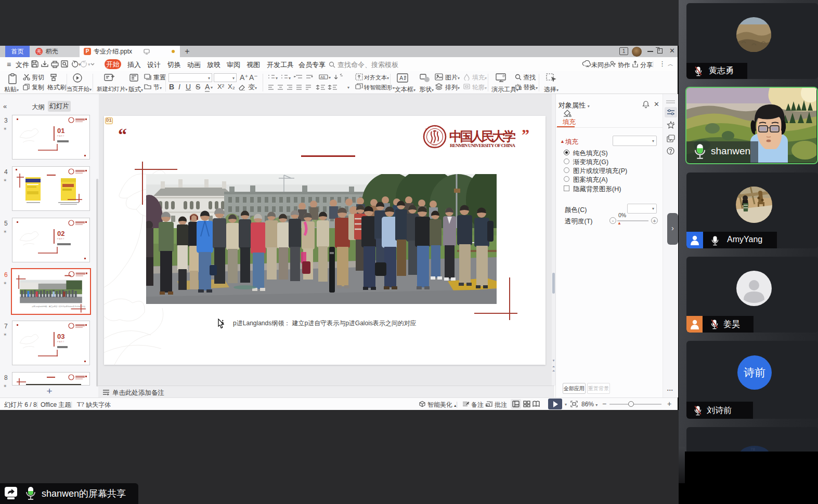 This screenshot has width=818, height=504. Describe the element at coordinates (436, 126) in the screenshot. I see `svg-text: M` at that location.